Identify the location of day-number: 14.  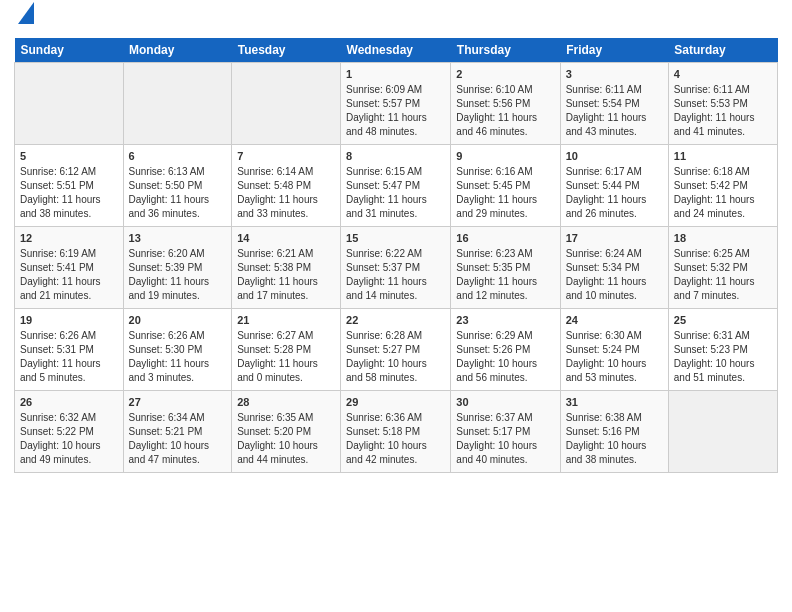
(286, 238).